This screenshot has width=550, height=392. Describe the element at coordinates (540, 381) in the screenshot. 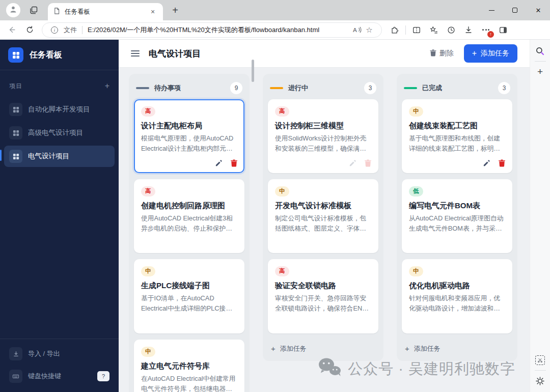

I see `settings-gear-icon` at that location.